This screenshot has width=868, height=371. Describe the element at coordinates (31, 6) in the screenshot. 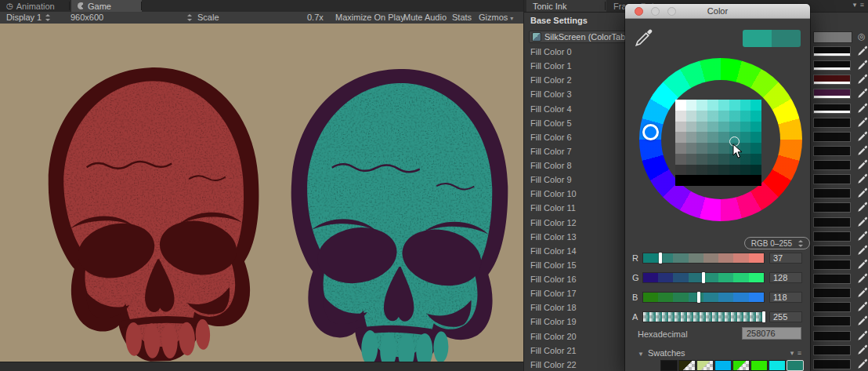

I see `tab-animation: ◷ Animation` at that location.